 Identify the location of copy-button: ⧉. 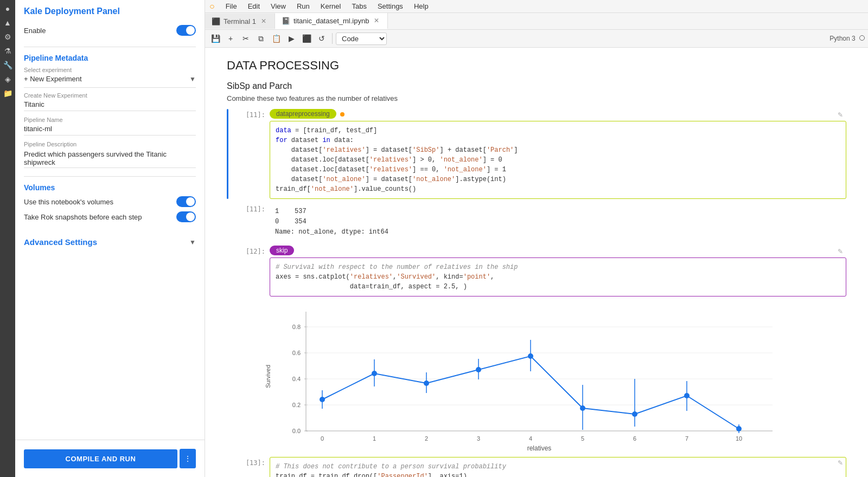
(261, 38).